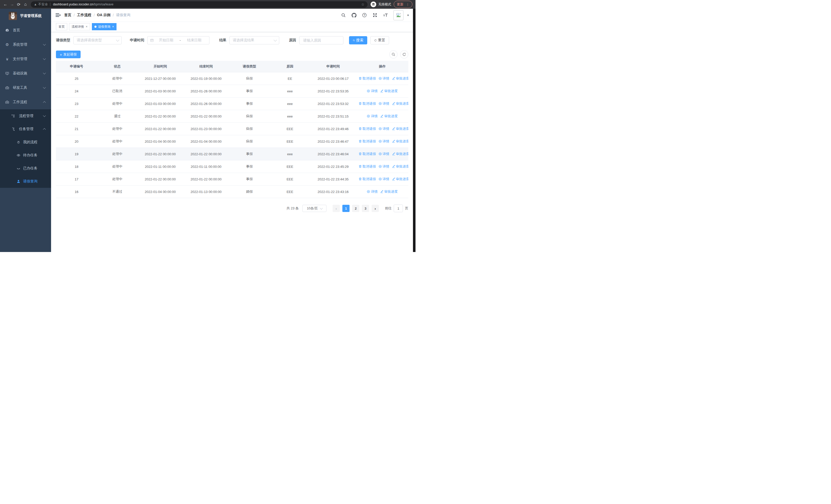 This screenshot has width=831, height=504. What do you see at coordinates (314, 208) in the screenshot?
I see `page-size-select: 10条/页` at bounding box center [314, 208].